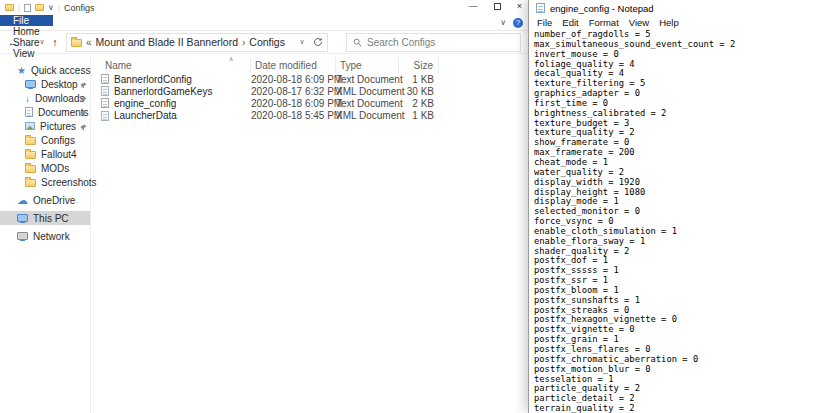 The image size is (825, 413). Describe the element at coordinates (419, 92) in the screenshot. I see `file-size: 30 KB` at that location.